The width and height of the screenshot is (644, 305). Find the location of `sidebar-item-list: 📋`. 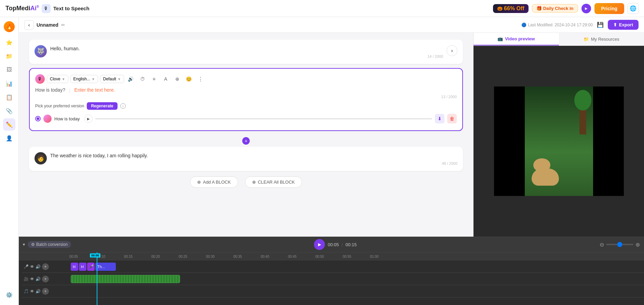

sidebar-item-list: 📋 is located at coordinates (9, 97).